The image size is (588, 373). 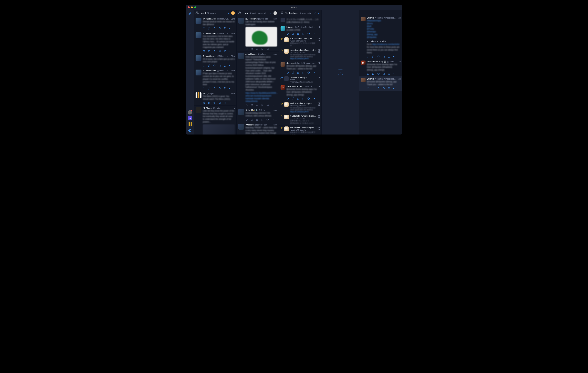 What do you see at coordinates (300, 42) in the screenshot?
I see `notification-favourite: S.H. favourited your post h3poteto@h3pot…` at bounding box center [300, 42].